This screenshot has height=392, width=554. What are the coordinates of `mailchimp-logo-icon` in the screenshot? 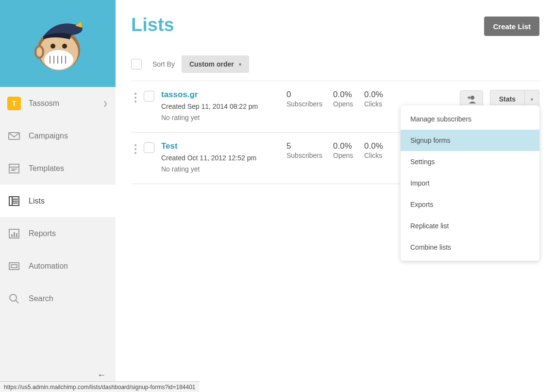 It's located at (58, 44).